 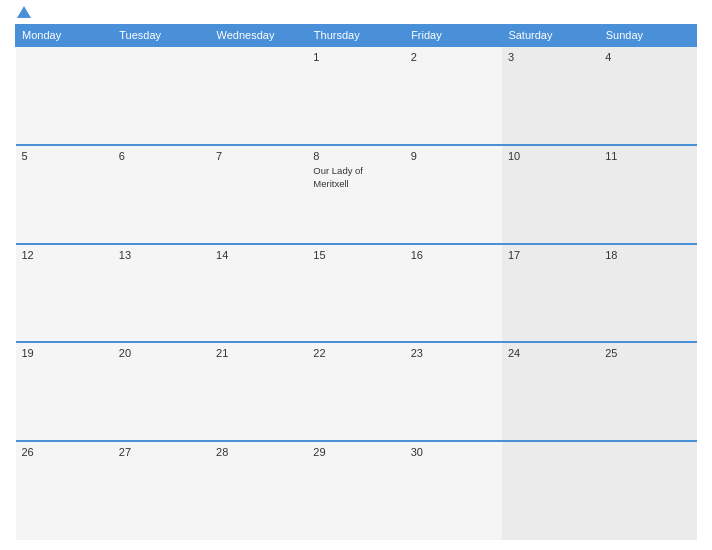 I want to click on day-number: 20, so click(x=162, y=353).